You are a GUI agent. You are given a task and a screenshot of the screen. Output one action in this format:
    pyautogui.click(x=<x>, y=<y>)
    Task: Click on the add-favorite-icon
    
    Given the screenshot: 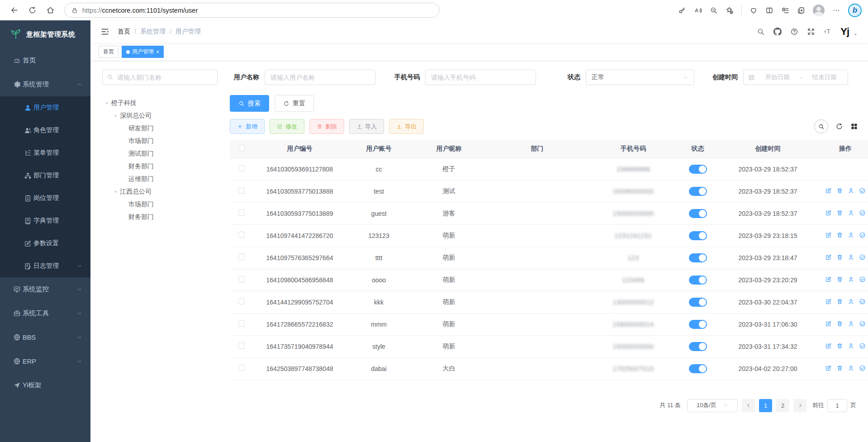 What is the action you would take?
    pyautogui.click(x=730, y=10)
    